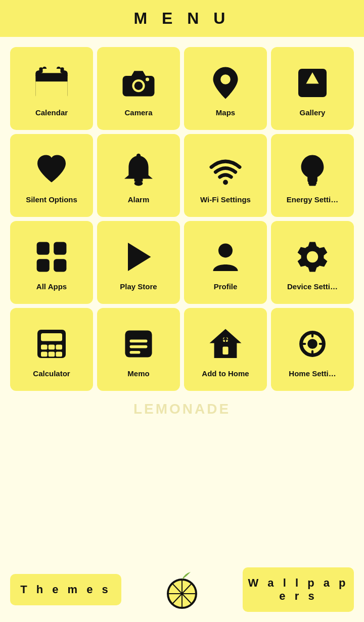 Image resolution: width=364 pixels, height=622 pixels. I want to click on all-apps-label: All Apps, so click(52, 286).